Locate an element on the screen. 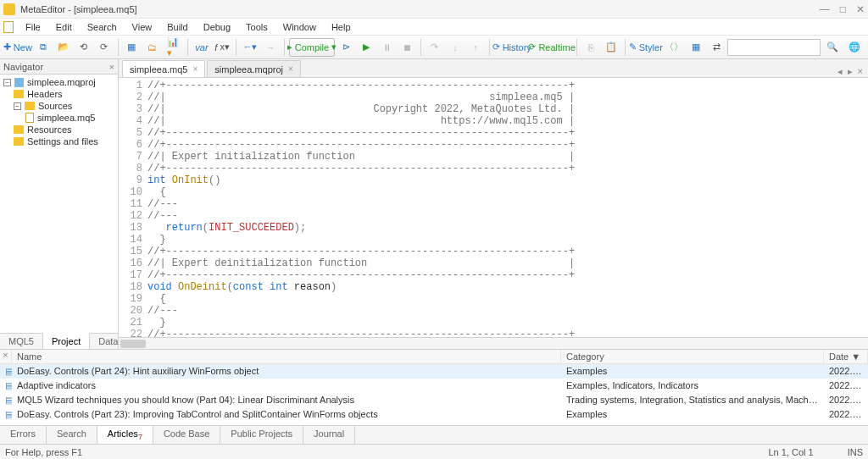 Image resolution: width=868 pixels, height=459 pixels. play-icon: ▶ is located at coordinates (366, 47).